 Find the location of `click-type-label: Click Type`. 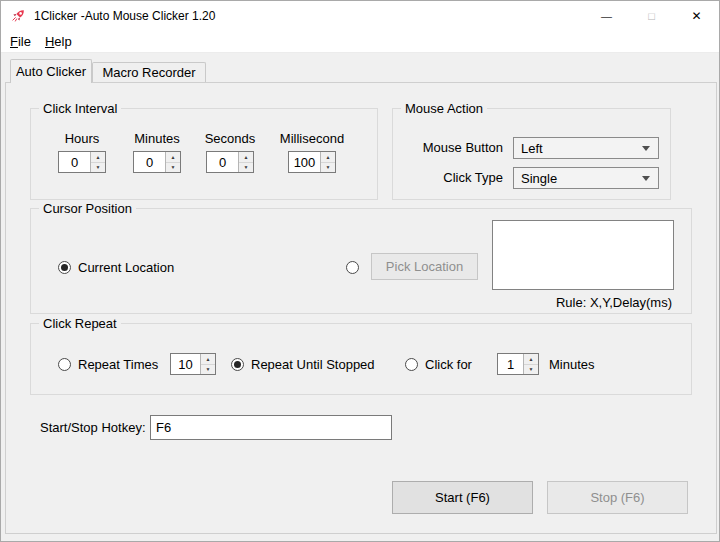

click-type-label: Click Type is located at coordinates (448, 178).